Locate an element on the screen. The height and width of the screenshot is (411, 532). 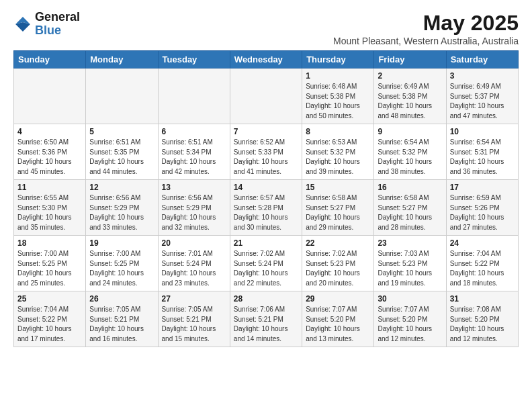
header-cell-tuesday: Tuesday is located at coordinates (193, 60).